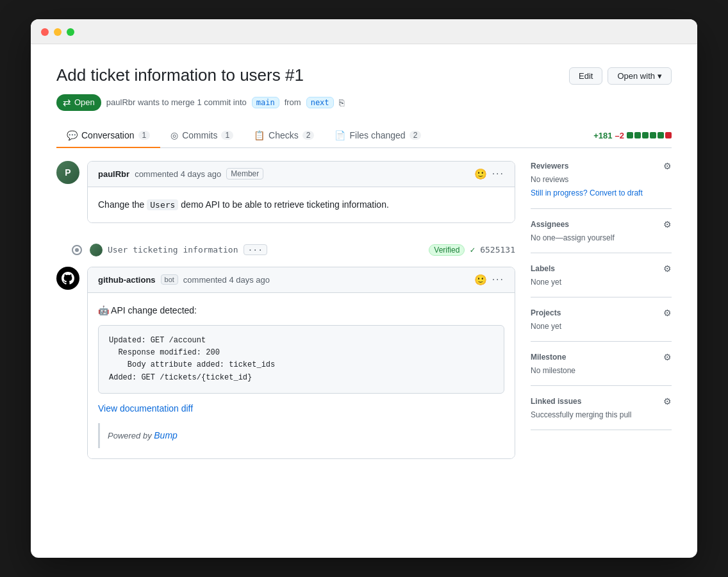 The image size is (728, 577). What do you see at coordinates (447, 250) in the screenshot?
I see `verified-badge: Verified` at bounding box center [447, 250].